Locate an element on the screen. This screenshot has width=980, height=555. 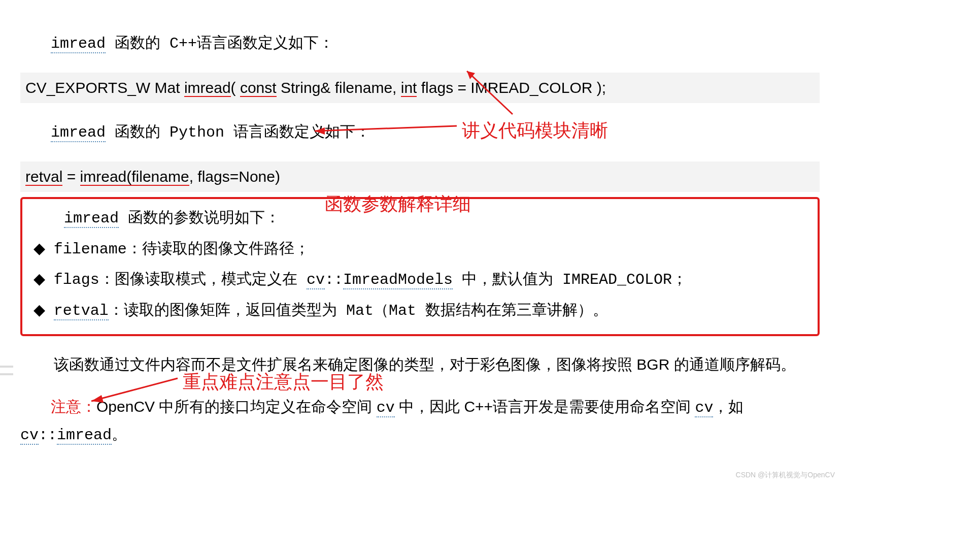
cpp-intro-line: imread 函数的 C++语言函数定义如下： is located at coordinates (420, 44).